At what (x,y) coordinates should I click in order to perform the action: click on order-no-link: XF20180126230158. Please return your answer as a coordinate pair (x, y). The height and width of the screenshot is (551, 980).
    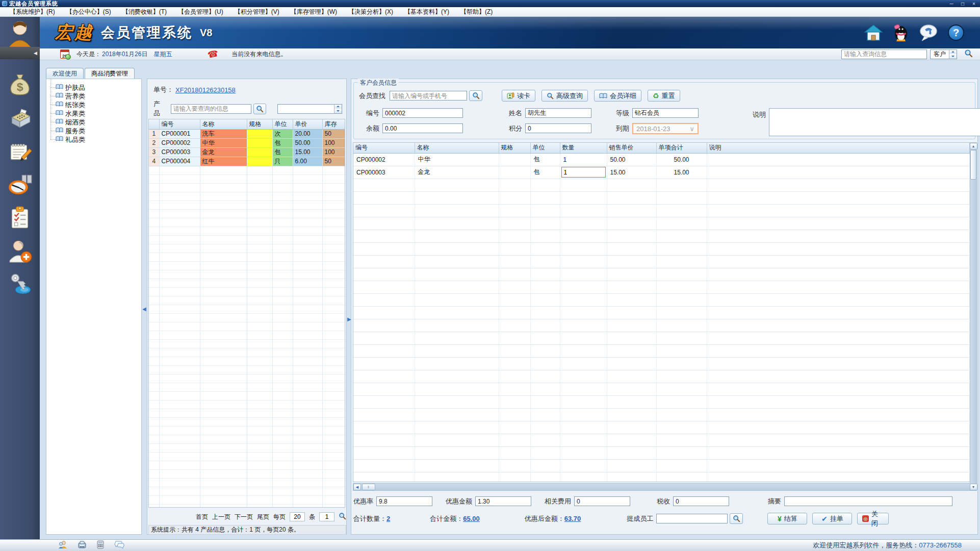
    Looking at the image, I should click on (205, 90).